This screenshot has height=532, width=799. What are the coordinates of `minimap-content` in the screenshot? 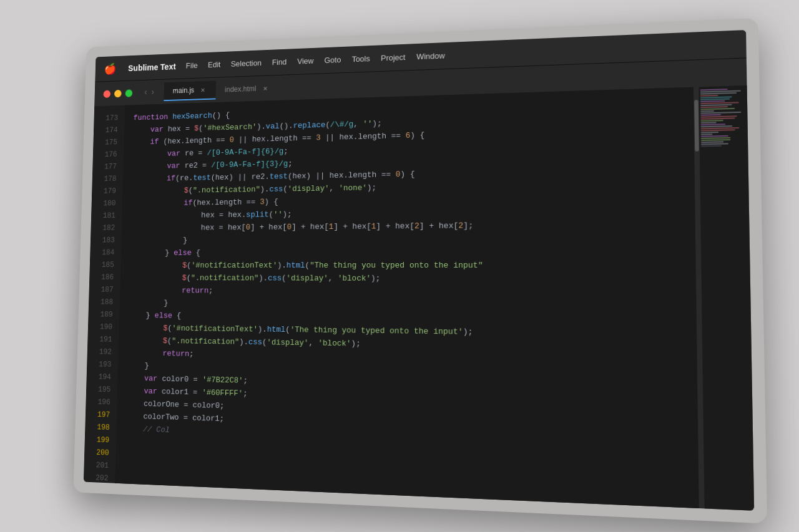 It's located at (723, 117).